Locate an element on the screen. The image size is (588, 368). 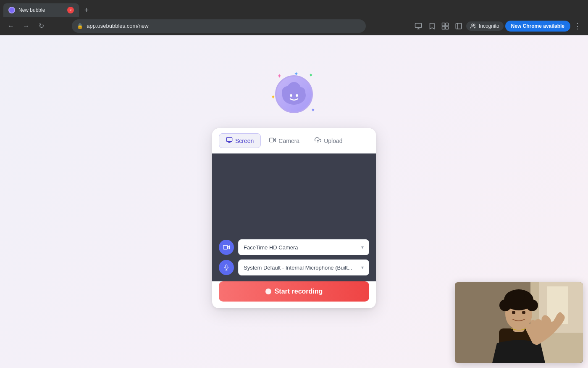
camera-preview is located at coordinates (519, 323).